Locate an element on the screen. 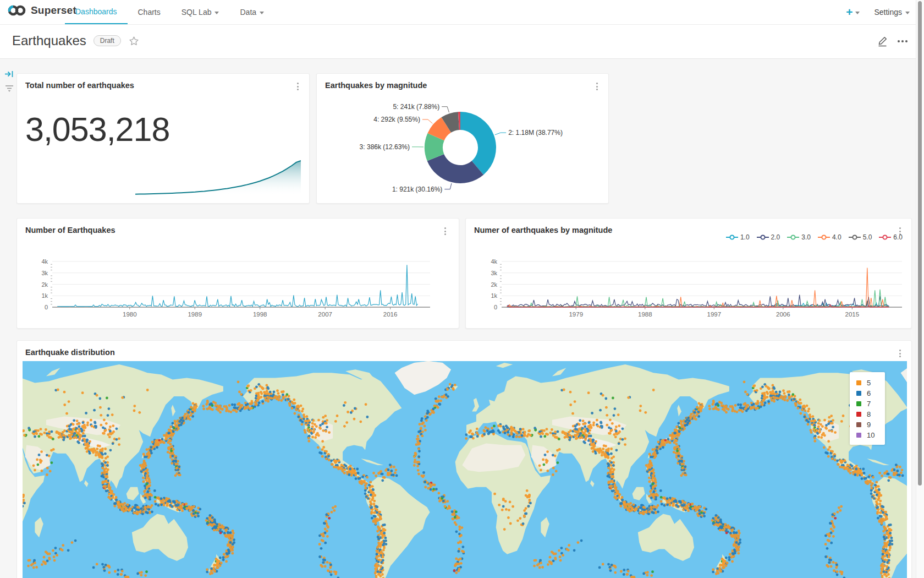  edit-pencil-icon is located at coordinates (882, 41).